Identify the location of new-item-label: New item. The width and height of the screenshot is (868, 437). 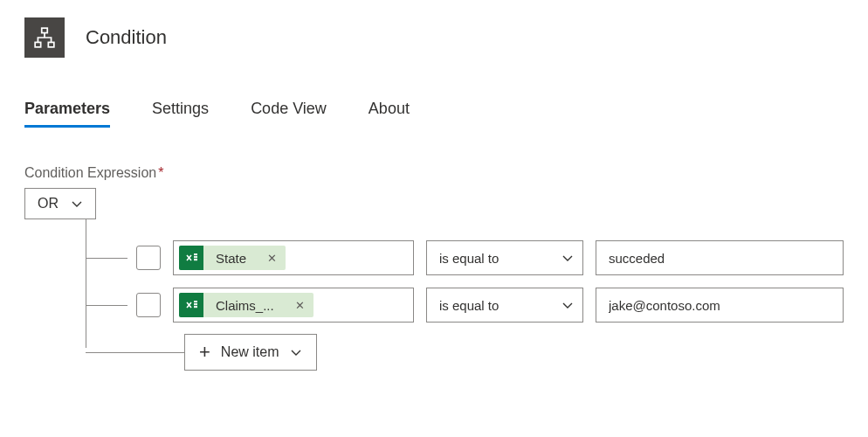
(250, 352).